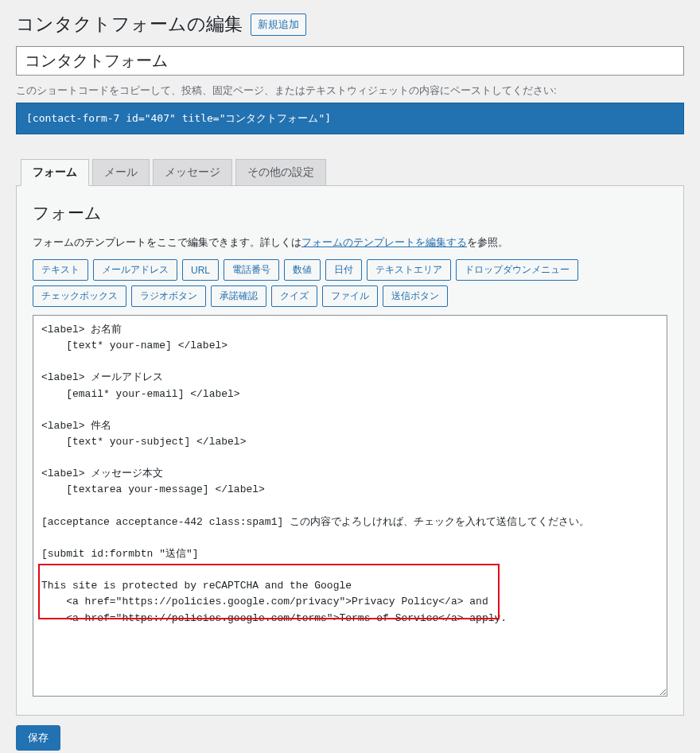 The image size is (700, 753). Describe the element at coordinates (350, 60) in the screenshot. I see `form-title-input` at that location.